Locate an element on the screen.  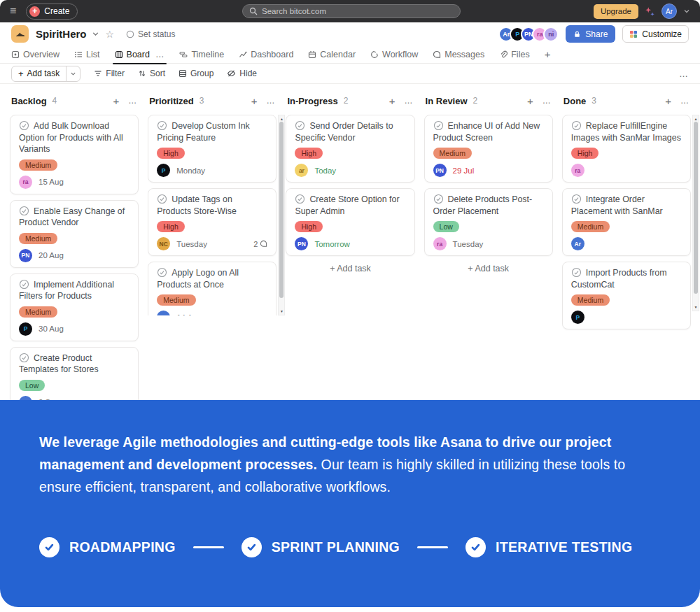
chevron-down-icon is located at coordinates (687, 11).